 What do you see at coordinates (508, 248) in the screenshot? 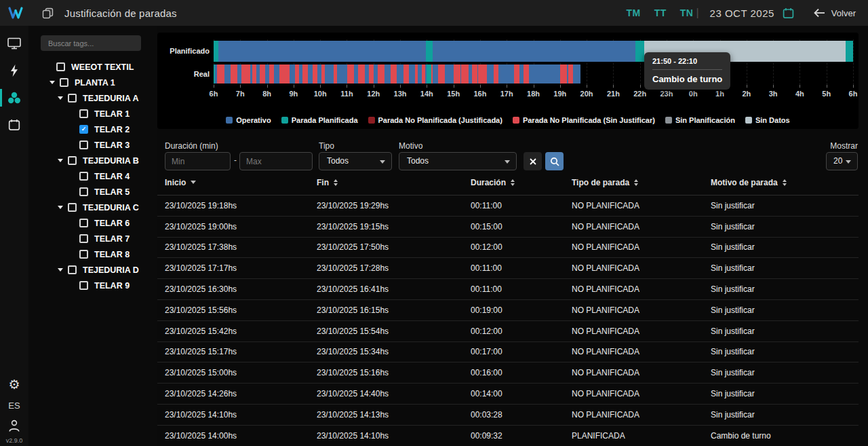
I see `table-row: 23/10/2025 17:38hs23/10/2025 17:50hs00:1…` at bounding box center [508, 248].